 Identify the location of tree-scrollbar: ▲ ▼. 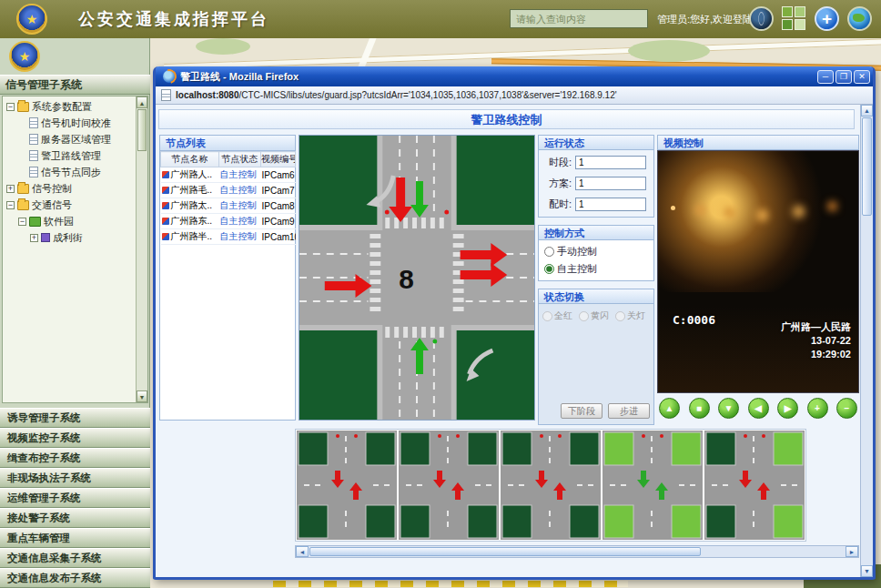
(142, 249).